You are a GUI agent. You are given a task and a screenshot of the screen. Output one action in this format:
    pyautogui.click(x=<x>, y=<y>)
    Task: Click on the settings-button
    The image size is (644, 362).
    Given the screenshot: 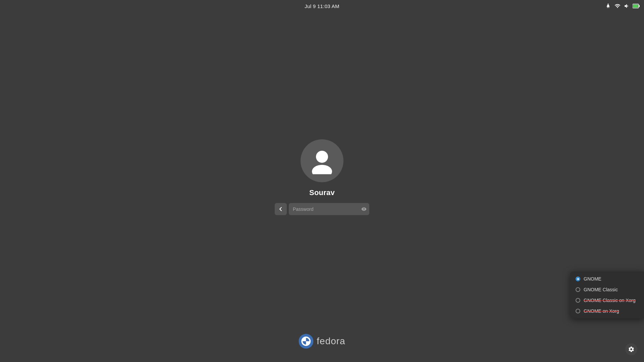 What is the action you would take?
    pyautogui.click(x=631, y=349)
    